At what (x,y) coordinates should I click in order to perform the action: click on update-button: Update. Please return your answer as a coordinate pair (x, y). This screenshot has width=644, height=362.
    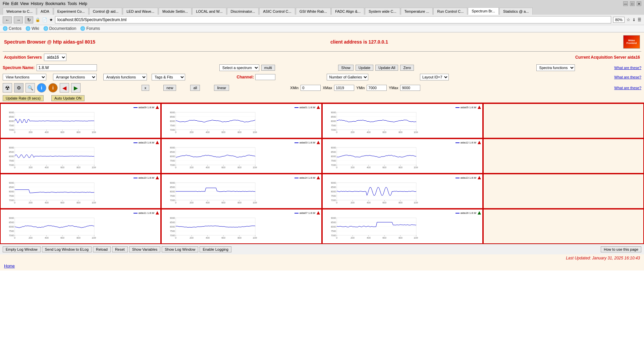
    Looking at the image, I should click on (364, 68).